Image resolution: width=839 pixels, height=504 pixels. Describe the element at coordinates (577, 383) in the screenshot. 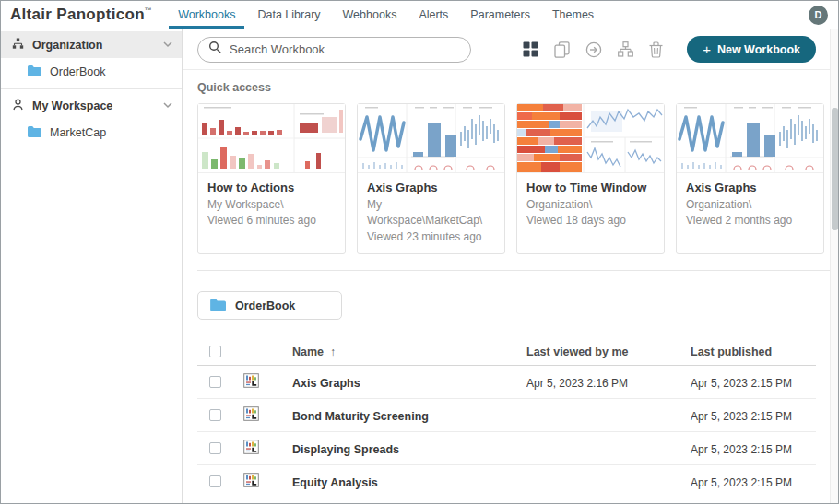

I see `last-viewed-value: Apr 5, 2023 2:16 PM` at that location.